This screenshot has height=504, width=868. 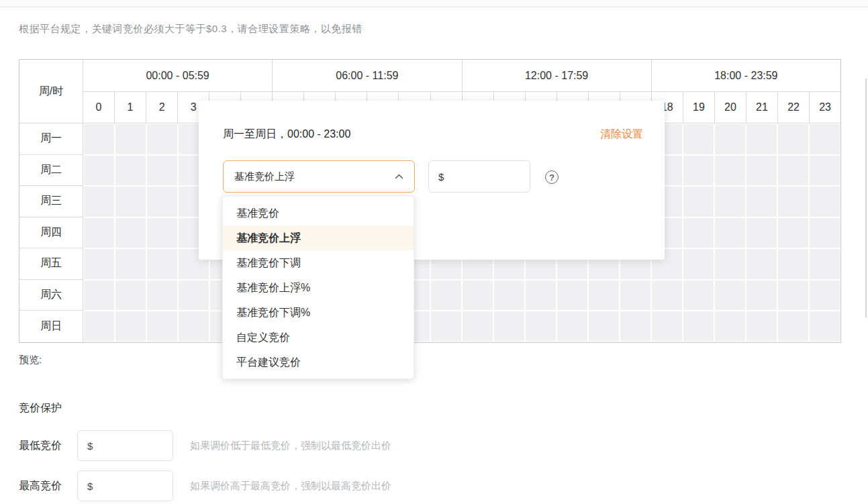 I want to click on dropdown-option: 基准竞价上浮%, so click(x=318, y=287).